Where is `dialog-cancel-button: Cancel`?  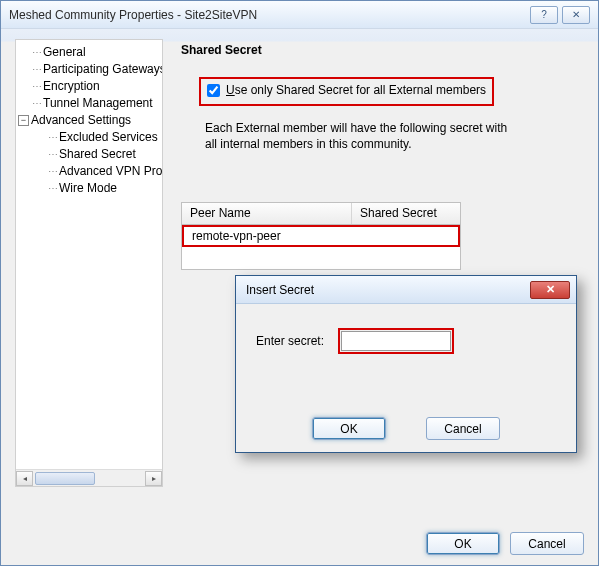
dialog-cancel-button: Cancel is located at coordinates (463, 428).